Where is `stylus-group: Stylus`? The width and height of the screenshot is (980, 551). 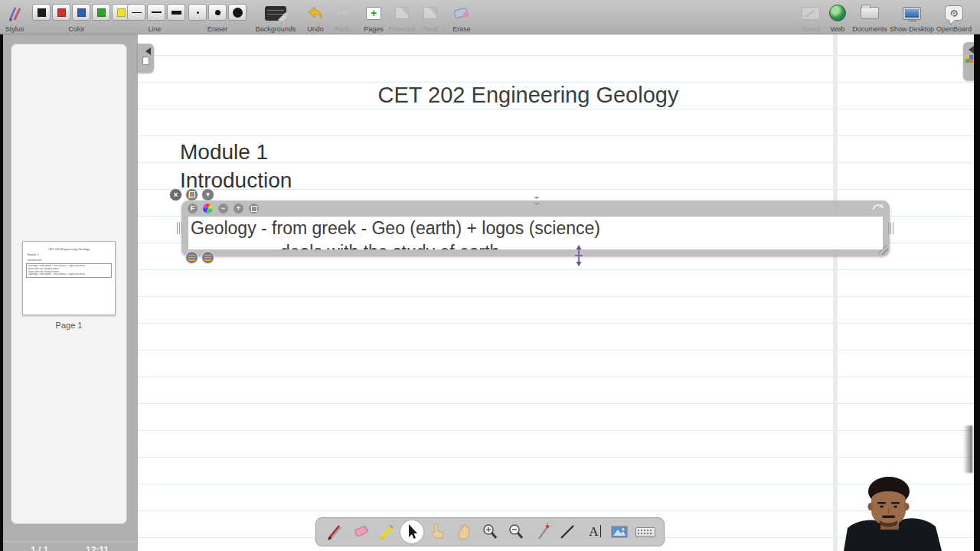
stylus-group: Stylus is located at coordinates (15, 17).